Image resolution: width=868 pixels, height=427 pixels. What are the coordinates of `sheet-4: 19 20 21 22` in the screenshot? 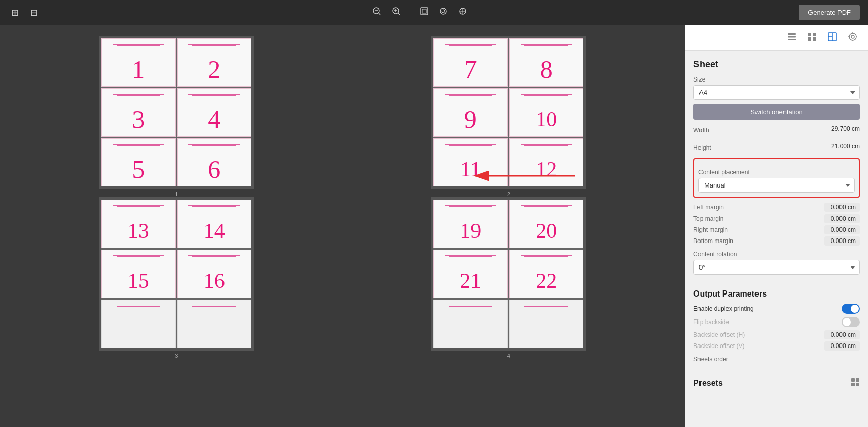 It's located at (508, 274).